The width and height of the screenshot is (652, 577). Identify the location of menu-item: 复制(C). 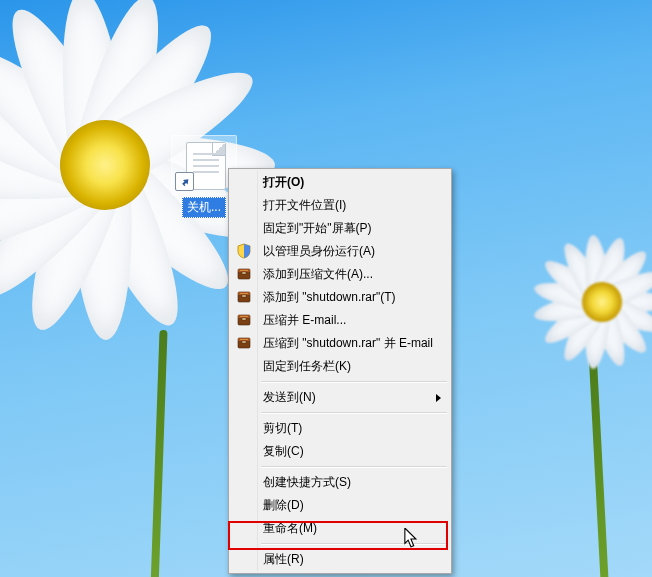
(340, 452).